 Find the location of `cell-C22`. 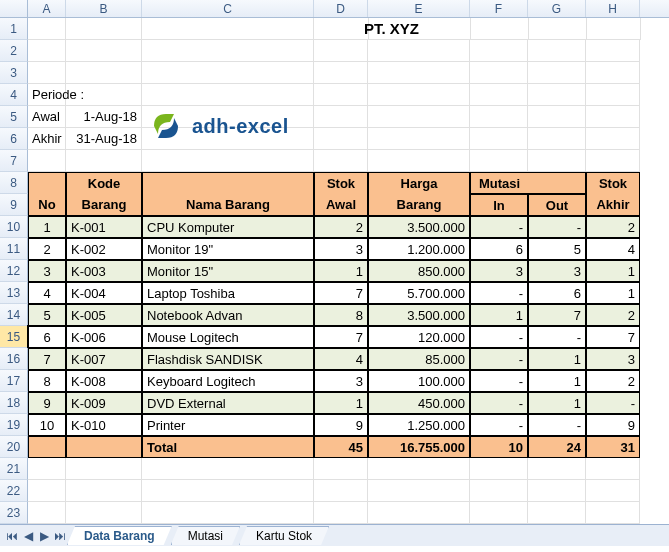

cell-C22 is located at coordinates (228, 491).